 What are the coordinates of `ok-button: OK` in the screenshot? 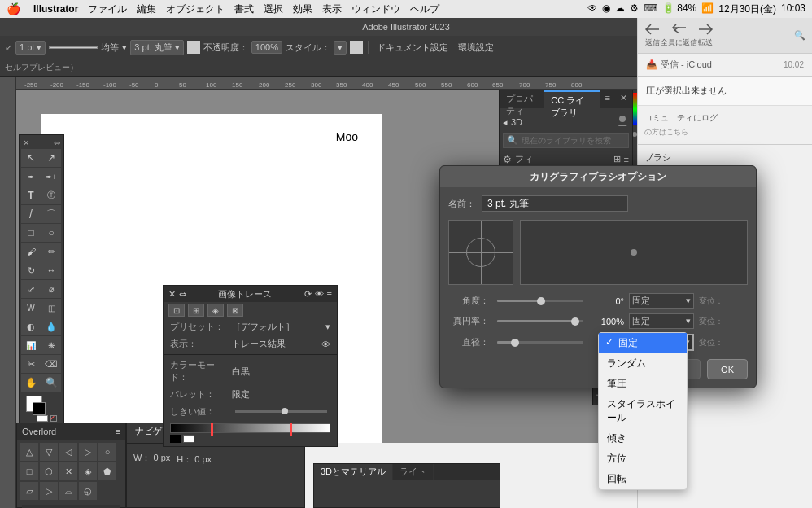 It's located at (727, 370).